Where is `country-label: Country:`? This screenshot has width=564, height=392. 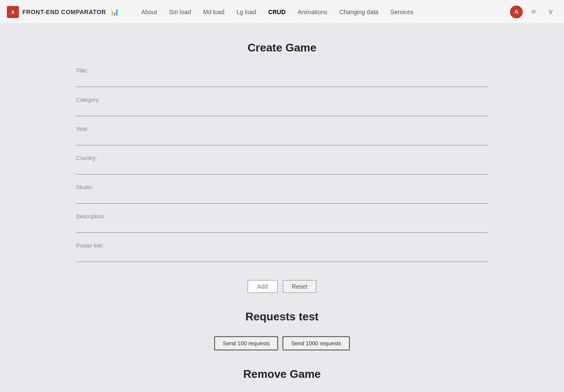 country-label: Country: is located at coordinates (282, 158).